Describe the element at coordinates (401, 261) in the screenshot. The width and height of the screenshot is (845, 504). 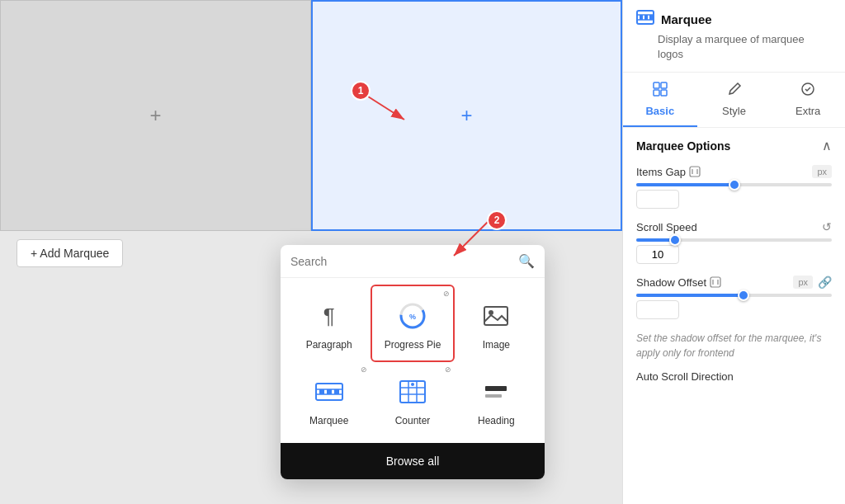
I see `search-input` at that location.